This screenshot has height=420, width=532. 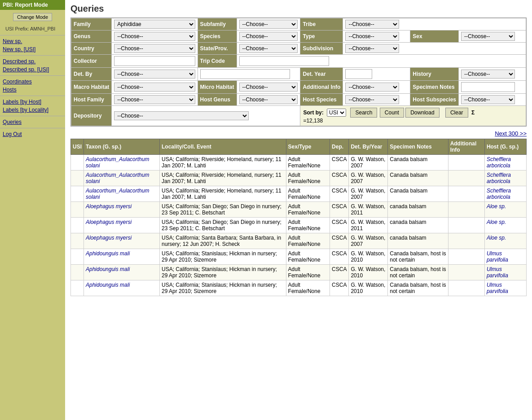 What do you see at coordinates (154, 24) in the screenshot?
I see `family-select: Aphididae` at bounding box center [154, 24].